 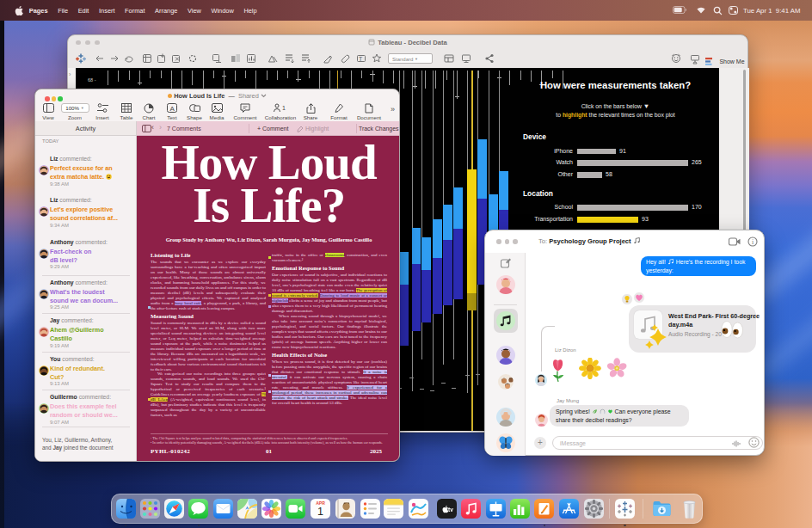 What do you see at coordinates (451, 509) in the screenshot?
I see `svg-text: tv` at bounding box center [451, 509].